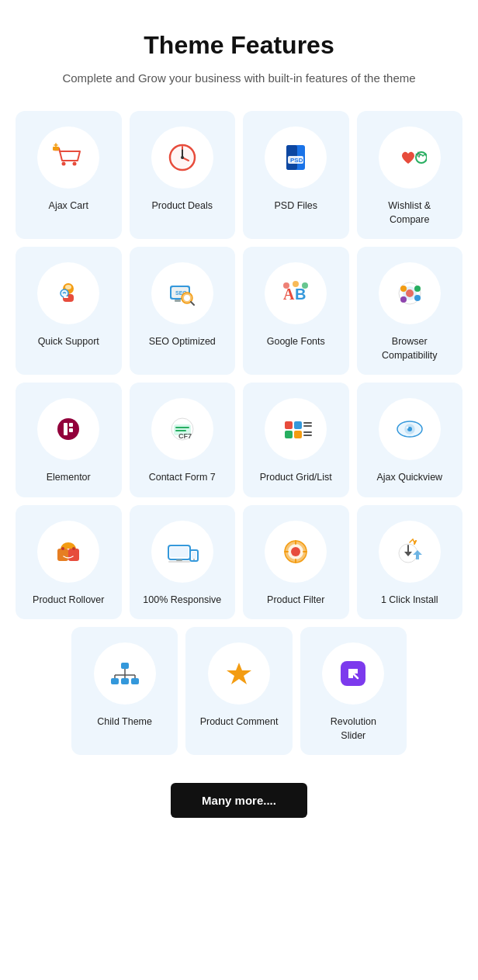  I want to click on product-grid-list-icon, so click(296, 429).